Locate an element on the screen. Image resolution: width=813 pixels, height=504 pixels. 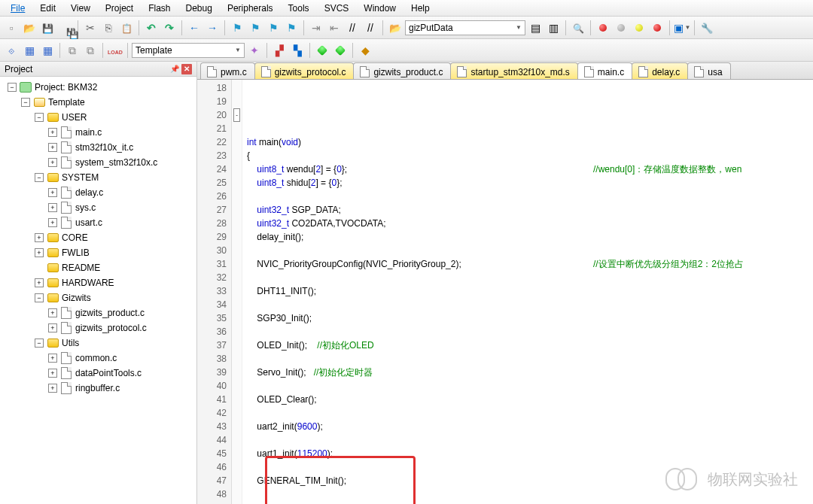
undo-button is located at coordinates (151, 28).